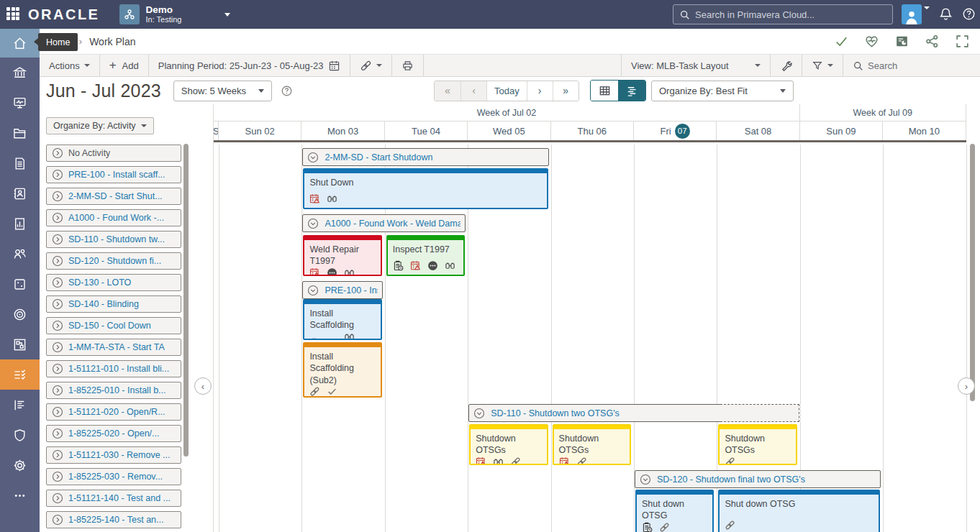  What do you see at coordinates (20, 435) in the screenshot?
I see `sidebar-item-risk` at bounding box center [20, 435].